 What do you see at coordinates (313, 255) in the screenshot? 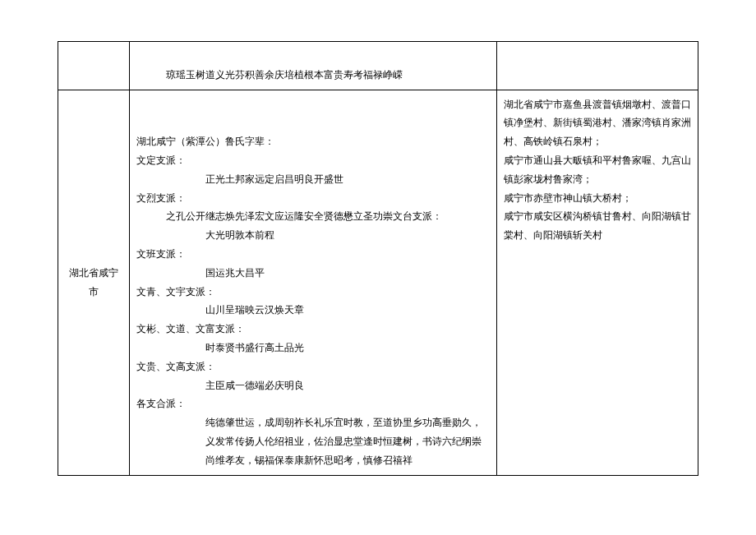
I see `branch3-name: 文班支派：` at bounding box center [313, 255].